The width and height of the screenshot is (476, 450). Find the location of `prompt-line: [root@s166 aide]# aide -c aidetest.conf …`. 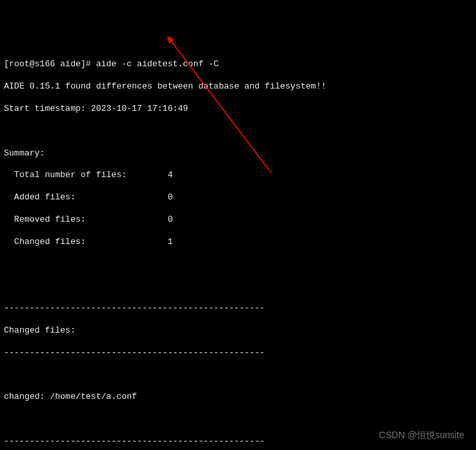

prompt-line: [root@s166 aide]# aide -c aidetest.conf … is located at coordinates (238, 64).